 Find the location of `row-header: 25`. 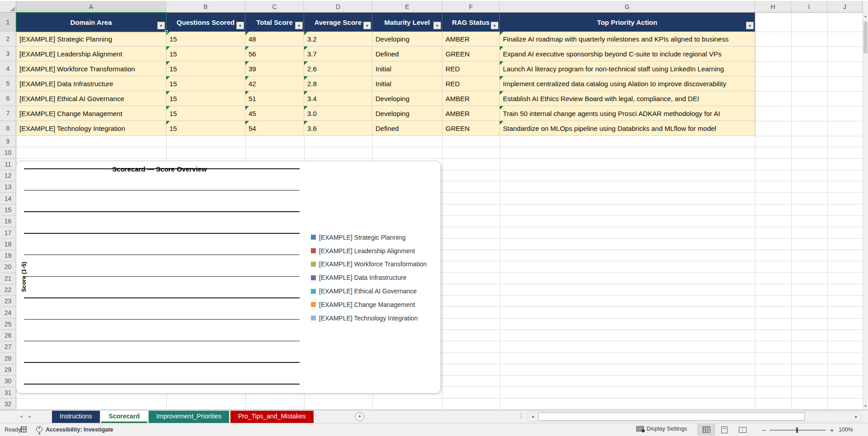

row-header: 25 is located at coordinates (8, 324).